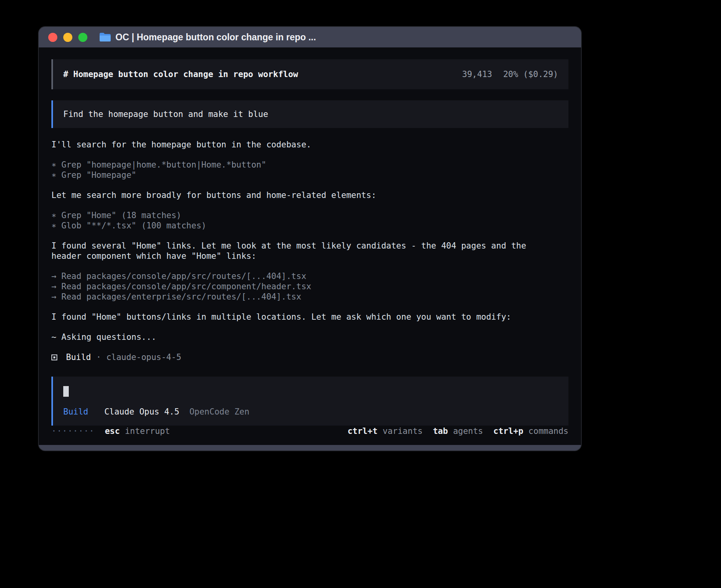  Describe the element at coordinates (111, 431) in the screenshot. I see `status-bar-left: ········ esc interrupt` at that location.